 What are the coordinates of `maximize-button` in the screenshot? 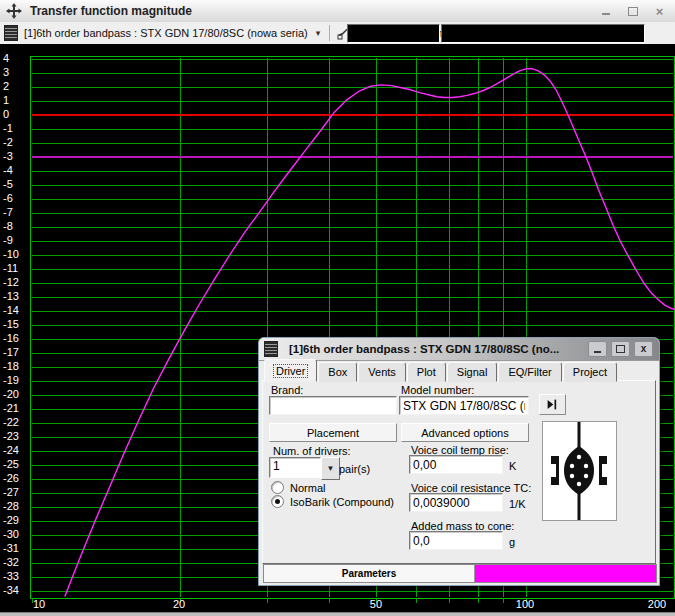 It's located at (632, 12).